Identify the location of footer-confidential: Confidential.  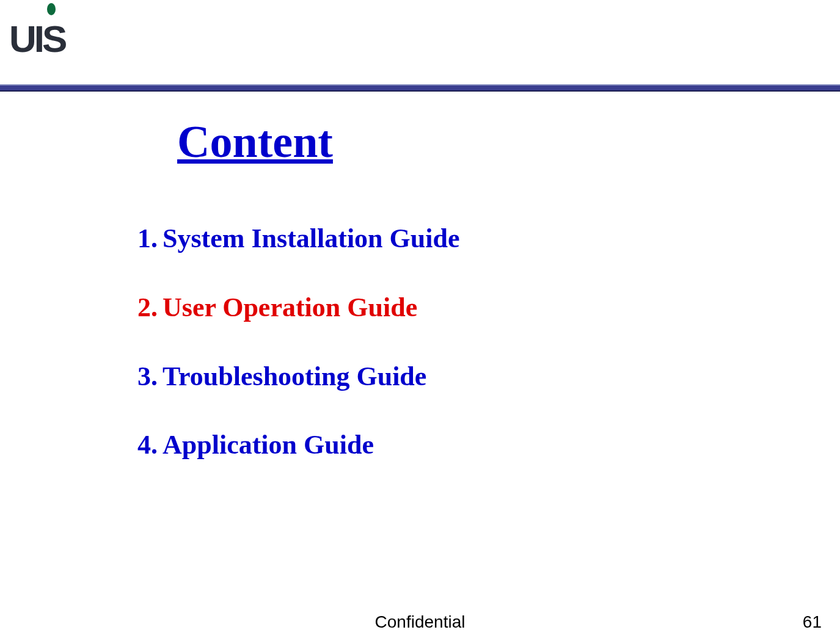
(420, 622).